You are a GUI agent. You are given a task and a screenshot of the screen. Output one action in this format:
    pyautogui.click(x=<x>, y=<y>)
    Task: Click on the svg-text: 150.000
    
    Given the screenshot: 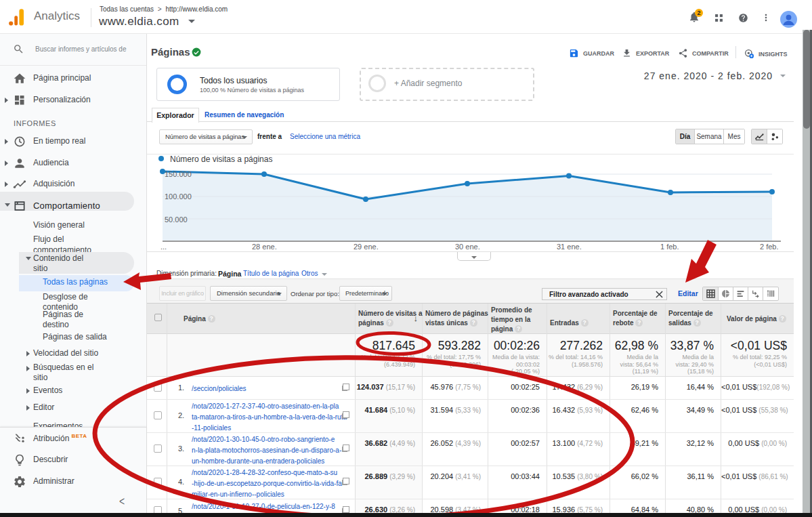 What is the action you would take?
    pyautogui.click(x=178, y=174)
    